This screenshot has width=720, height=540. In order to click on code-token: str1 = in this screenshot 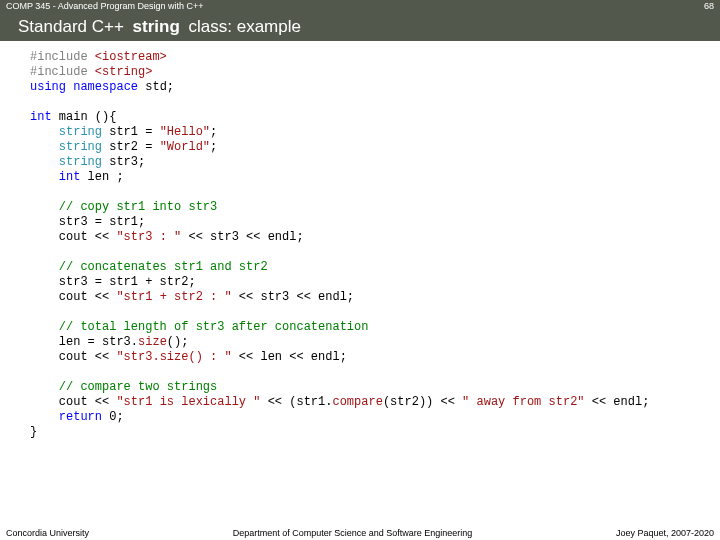, I will do `click(131, 132)`.